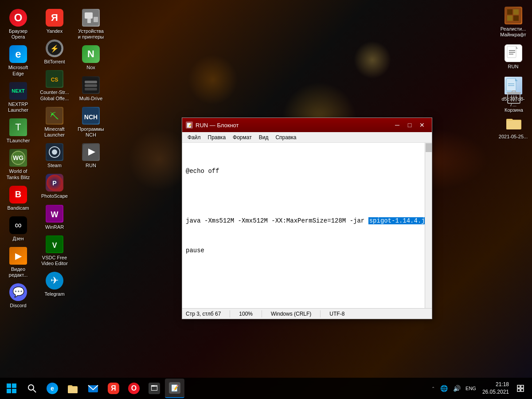 The height and width of the screenshot is (399, 532). Describe the element at coordinates (18, 24) in the screenshot. I see `desktop-icon-opera: O Браузер Opera` at that location.